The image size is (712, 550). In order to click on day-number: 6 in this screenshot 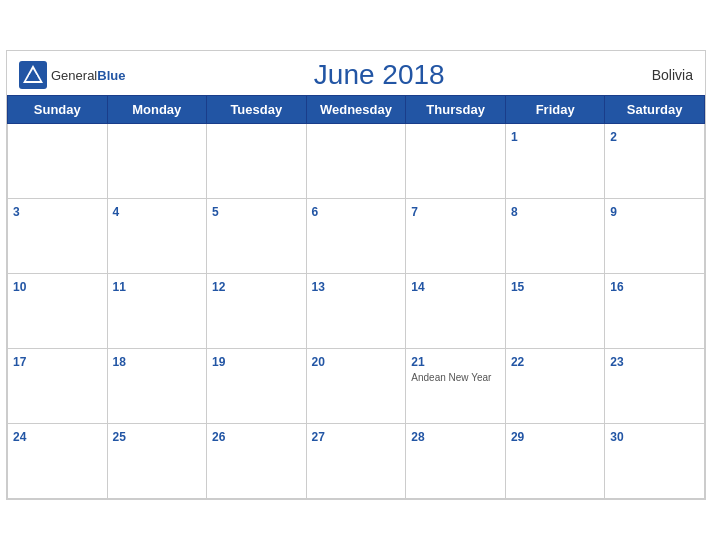, I will do `click(316, 212)`.